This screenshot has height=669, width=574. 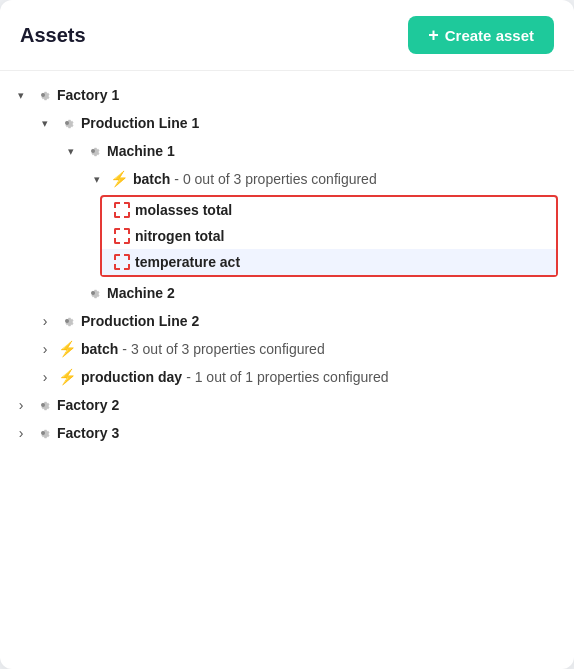 What do you see at coordinates (21, 95) in the screenshot?
I see `chevron-factory1` at bounding box center [21, 95].